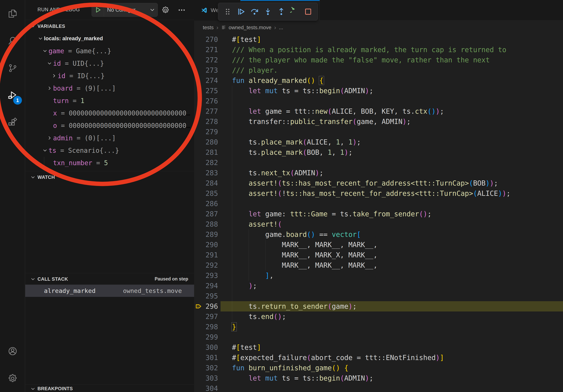  I want to click on activity-item-settings, so click(13, 378).